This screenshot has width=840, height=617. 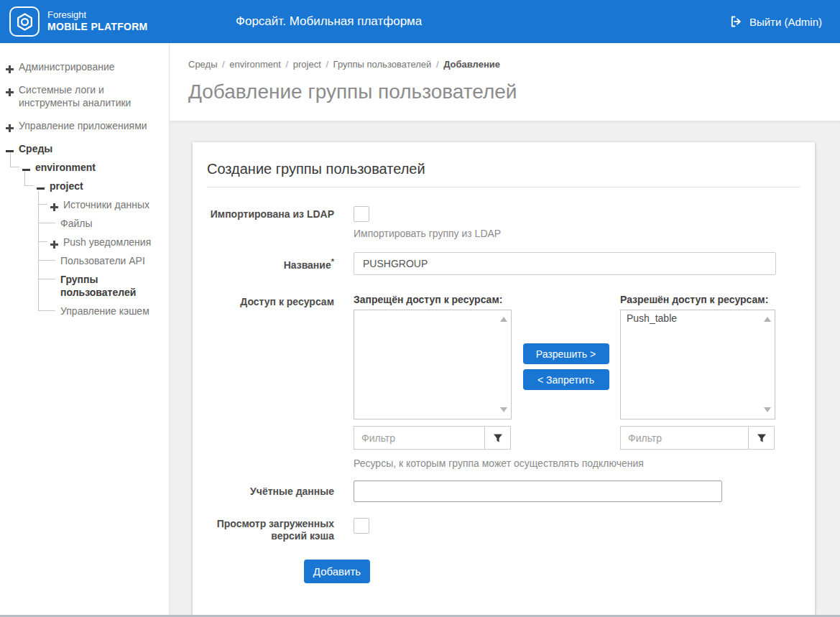 I want to click on sign-out-icon, so click(x=736, y=22).